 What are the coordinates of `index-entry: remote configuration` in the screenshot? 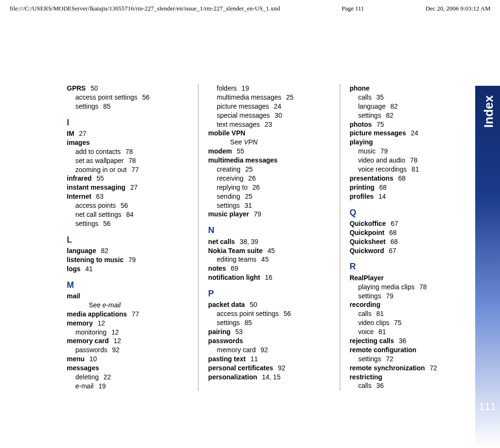 It's located at (410, 350).